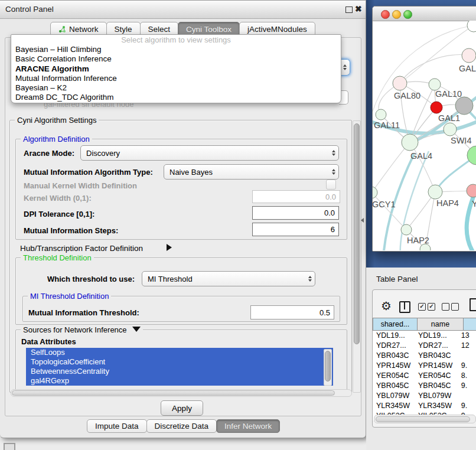 The image size is (476, 450). Describe the element at coordinates (424, 396) in the screenshot. I see `table-row: YBL079WYBL079W` at that location.